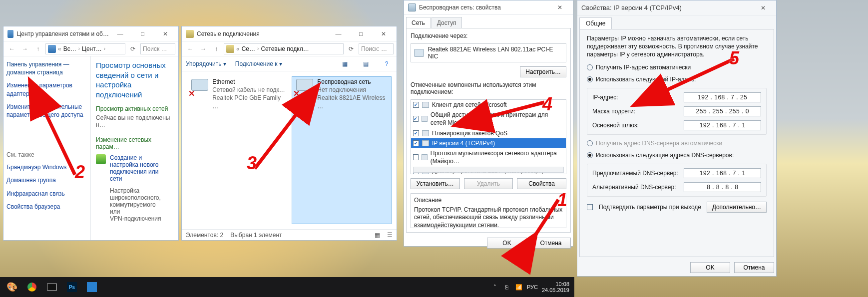 The width and height of the screenshot is (868, 297). I want to click on radio-ip-manual: Использовать следующий IP-адрес:, so click(677, 79).